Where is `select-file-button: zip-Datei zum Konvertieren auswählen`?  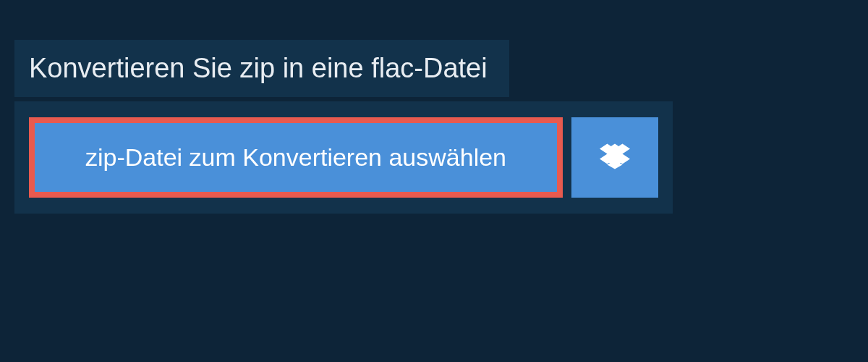
select-file-button: zip-Datei zum Konvertieren auswählen is located at coordinates (296, 158).